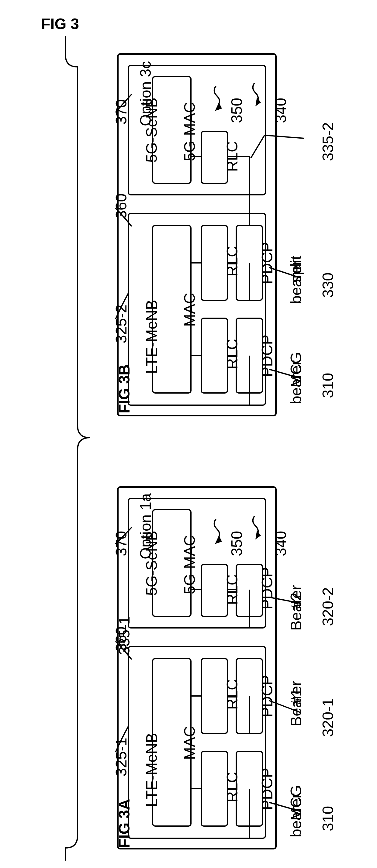  What do you see at coordinates (296, 601) in the screenshot?
I see `fig3a-b2-label-2: #2` at bounding box center [296, 601].